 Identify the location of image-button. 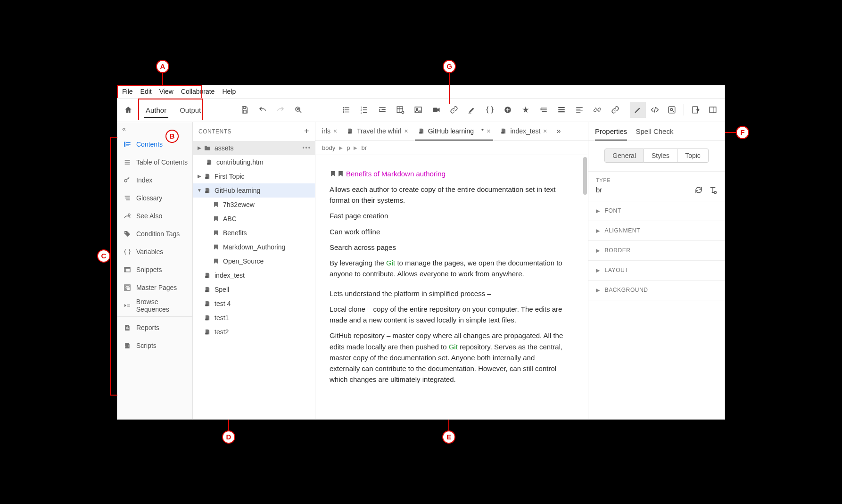
(418, 110).